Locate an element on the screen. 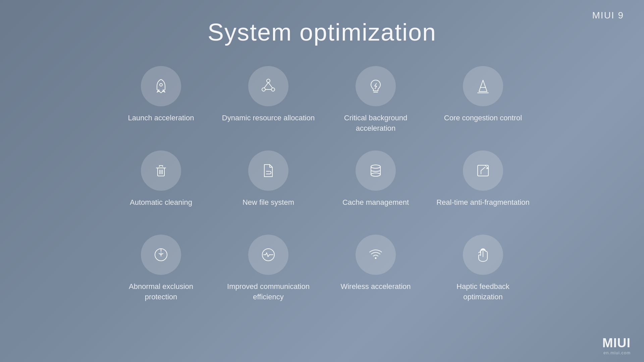 The image size is (644, 362). miui-logo-bottom: MIUI en.miui.com is located at coordinates (616, 346).